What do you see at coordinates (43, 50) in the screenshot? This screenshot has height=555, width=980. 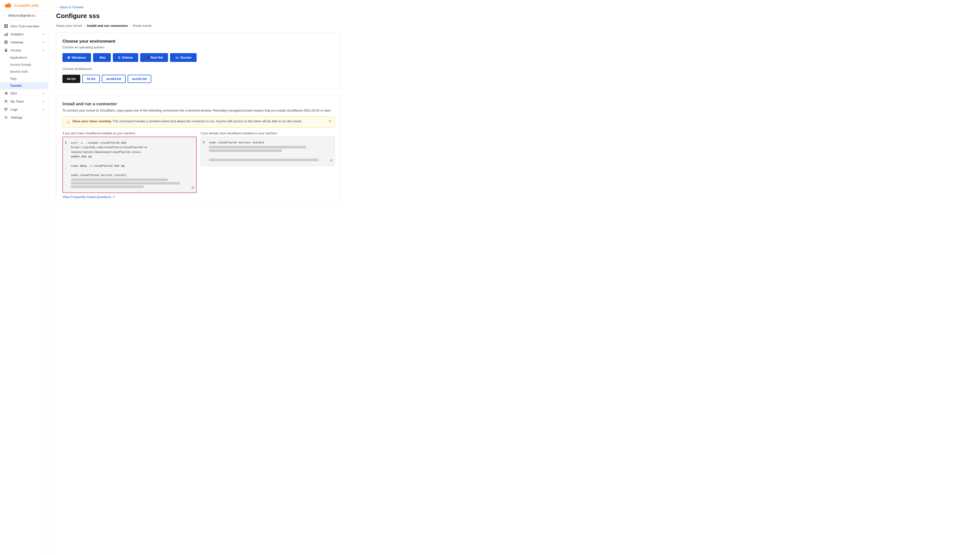 I see `chevron-up-icon: ▴` at bounding box center [43, 50].